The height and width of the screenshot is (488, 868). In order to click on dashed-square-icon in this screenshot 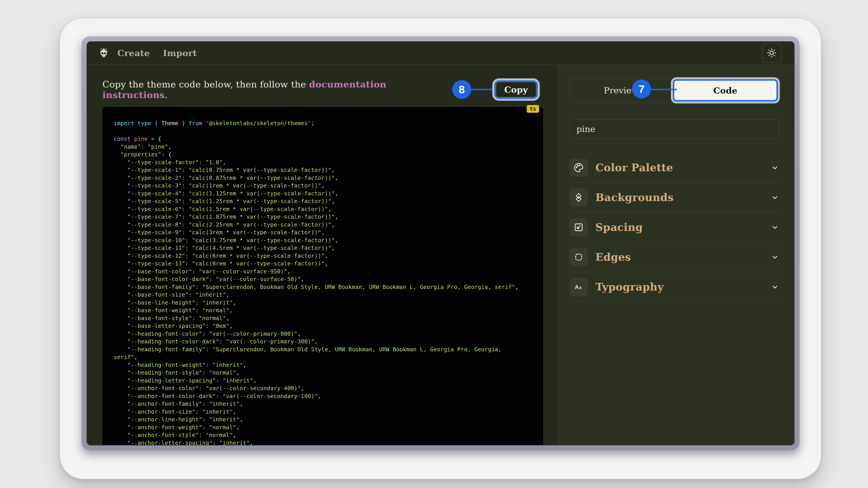, I will do `click(579, 257)`.